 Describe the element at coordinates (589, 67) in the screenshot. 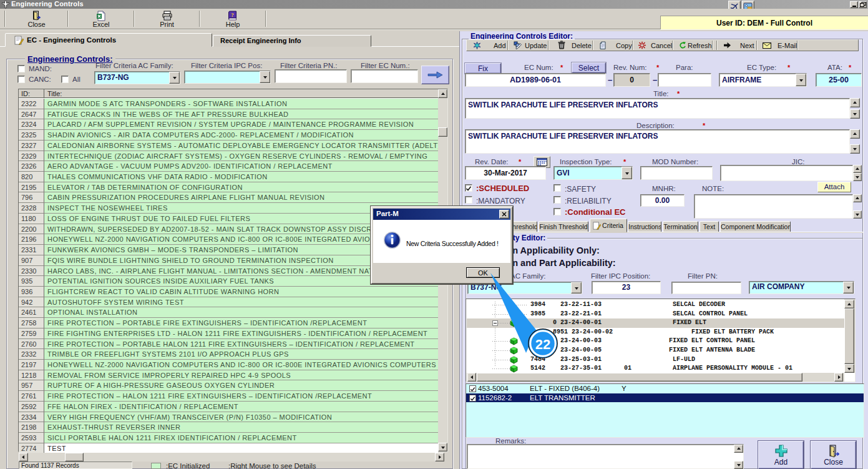

I see `select-button: Select` at that location.